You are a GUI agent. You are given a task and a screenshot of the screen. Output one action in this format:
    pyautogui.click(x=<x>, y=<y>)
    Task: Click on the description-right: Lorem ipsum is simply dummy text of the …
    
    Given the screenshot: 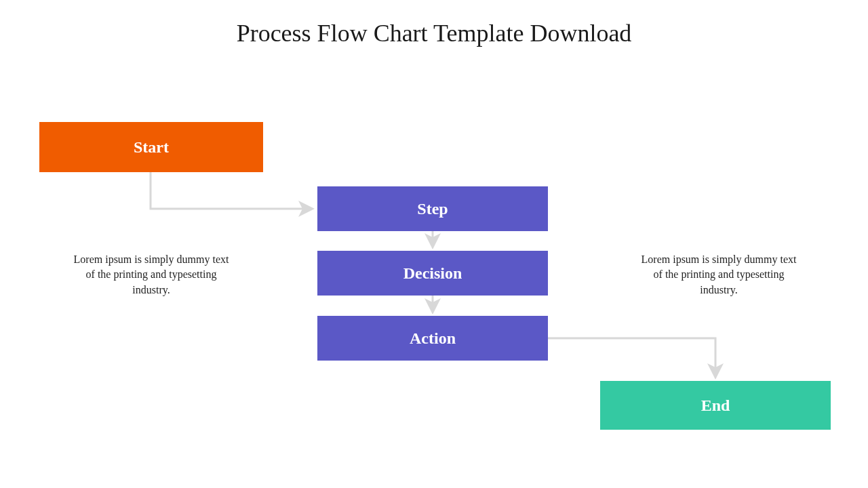 What is the action you would take?
    pyautogui.click(x=719, y=275)
    